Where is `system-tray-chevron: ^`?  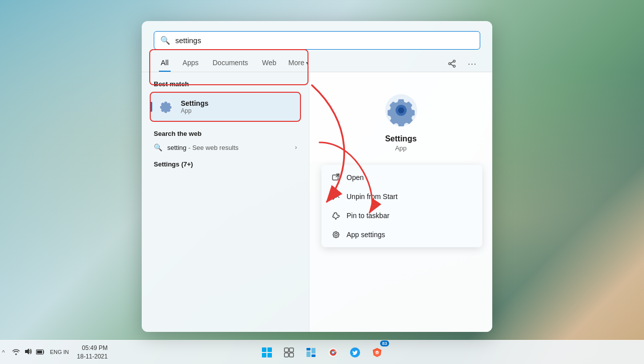 system-tray-chevron: ^ is located at coordinates (4, 352).